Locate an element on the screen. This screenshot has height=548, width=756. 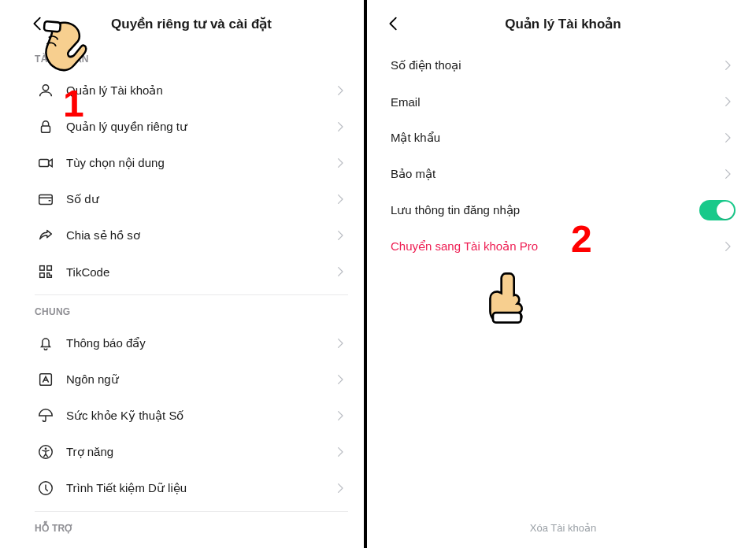
user-icon is located at coordinates (46, 91).